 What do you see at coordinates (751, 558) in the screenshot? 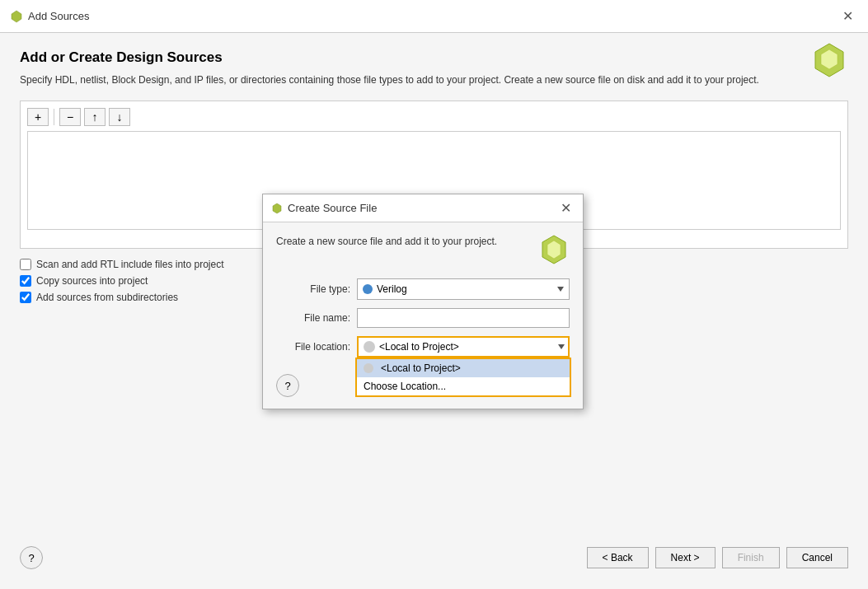
I see `finish-button: Finish` at bounding box center [751, 558].